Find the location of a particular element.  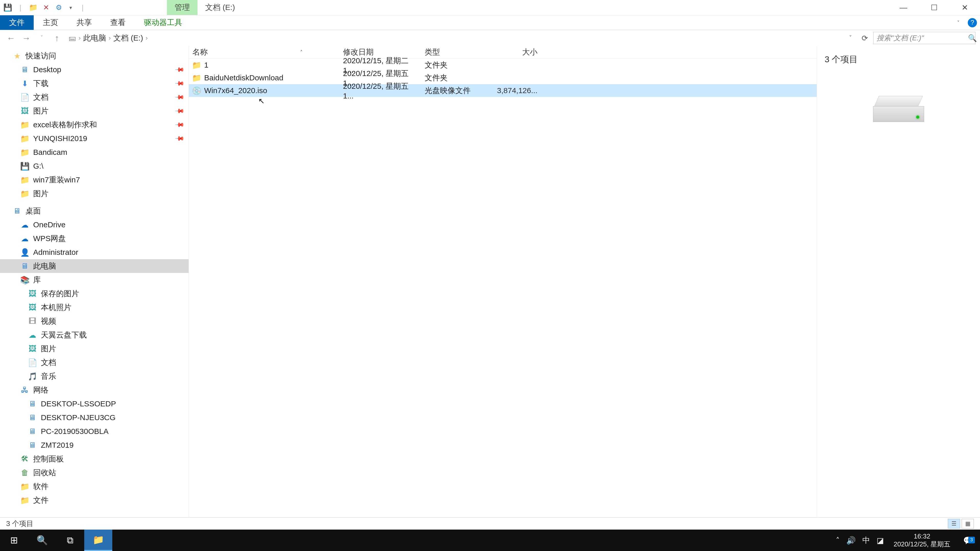

tab-share: 共享 is located at coordinates (84, 22).